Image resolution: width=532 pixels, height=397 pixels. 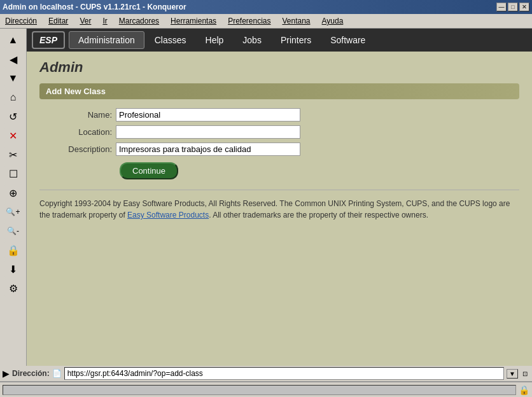 What do you see at coordinates (279, 40) in the screenshot?
I see `nav-tabs: ESP Administration Classes Help Jobs Pri…` at bounding box center [279, 40].